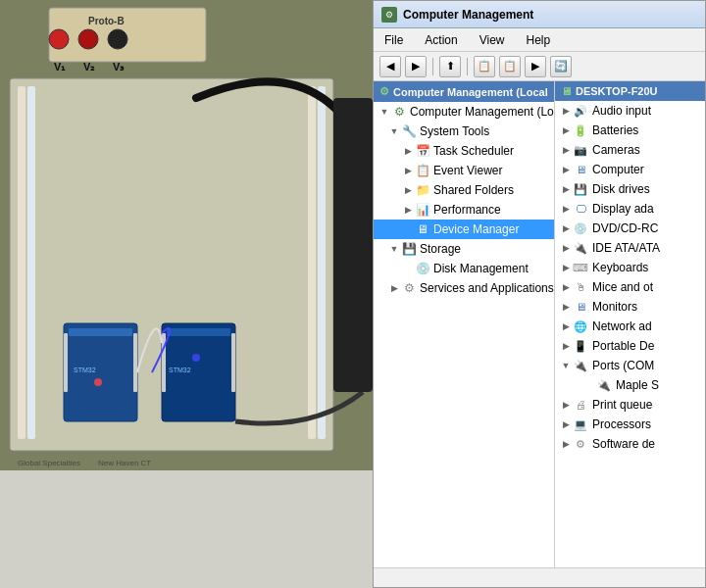 This screenshot has height=588, width=706. Describe the element at coordinates (464, 151) in the screenshot. I see `tree-item-task-scheduler: ▶ 📅 Task Scheduler` at that location.